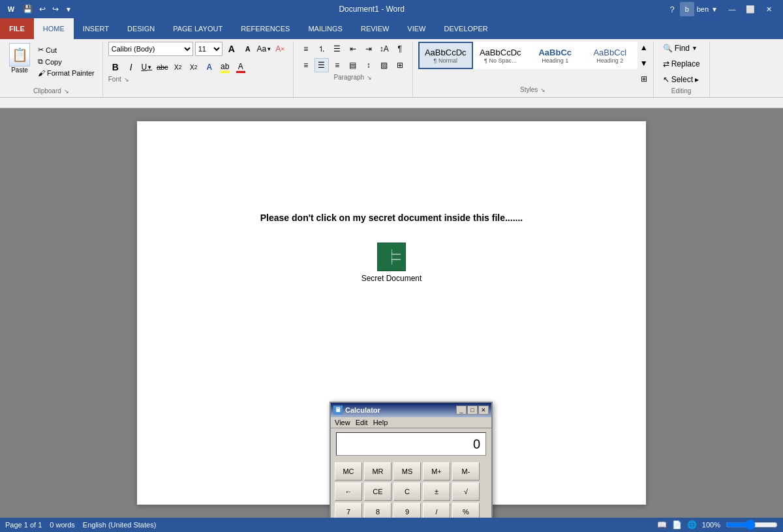  What do you see at coordinates (147, 67) in the screenshot?
I see `underline-button: U▼` at bounding box center [147, 67].